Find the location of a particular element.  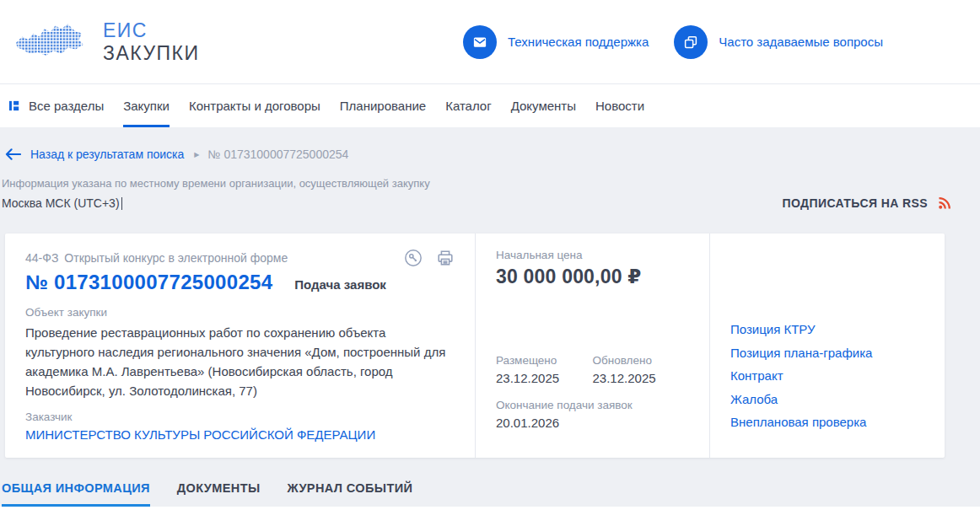

notice-price-column: Начальная цена 30 000 000,00 ₽ Размещено… is located at coordinates (592, 346).